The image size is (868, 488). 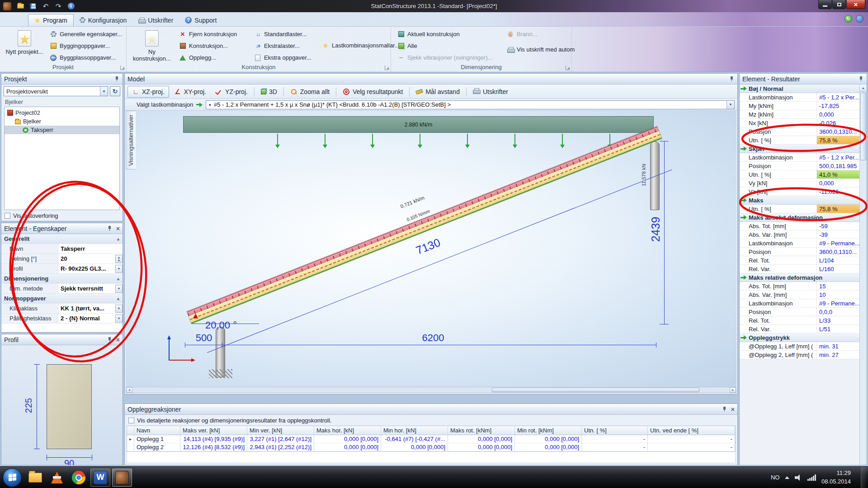 I want to click on general-properties-button: Generelle egenskaper..., so click(x=86, y=34).